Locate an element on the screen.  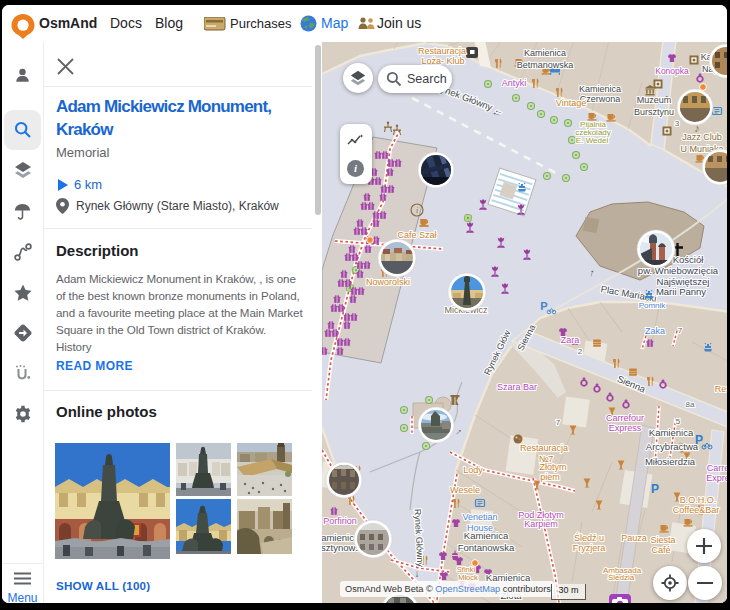
svg-text: Wesele is located at coordinates (465, 490).